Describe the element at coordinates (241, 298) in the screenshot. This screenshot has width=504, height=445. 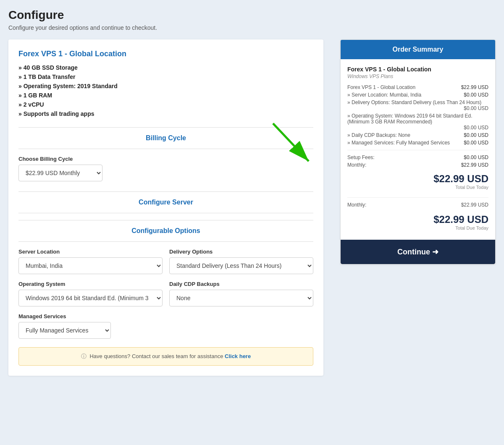
I see `daily-cdp-backups-select: None Daily Backups - $5.00 USD/mo` at that location.